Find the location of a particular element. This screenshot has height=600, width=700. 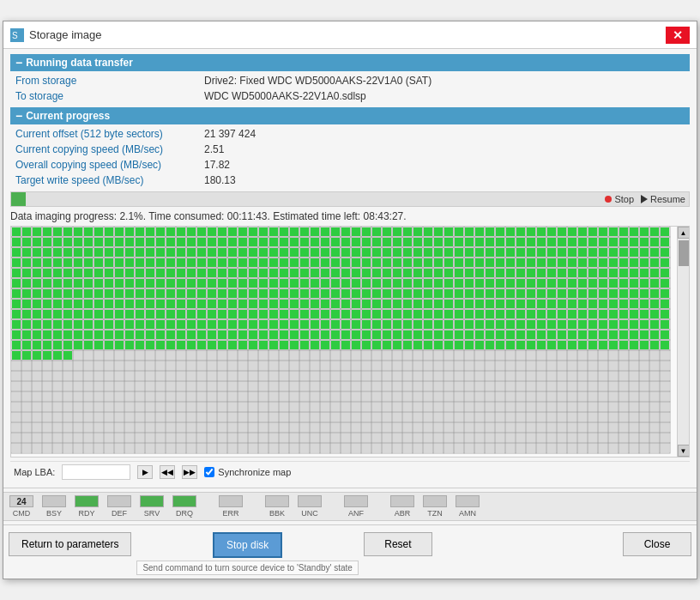

collapse-icon: − is located at coordinates (19, 63).